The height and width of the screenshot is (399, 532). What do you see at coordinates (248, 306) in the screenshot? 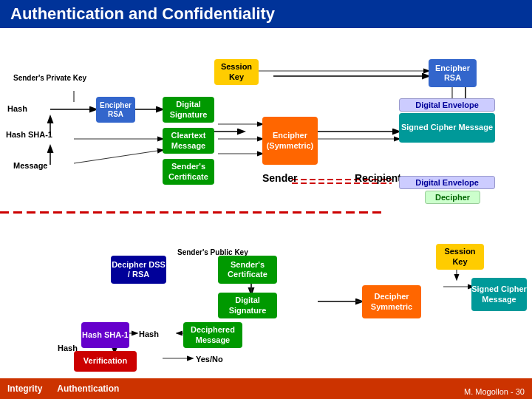
I see `digital-signature-bottom: Digital Signature` at bounding box center [248, 306].